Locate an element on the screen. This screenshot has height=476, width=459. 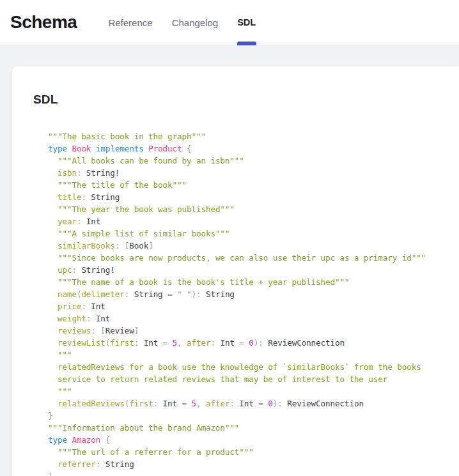
page-title: Schema is located at coordinates (43, 22).